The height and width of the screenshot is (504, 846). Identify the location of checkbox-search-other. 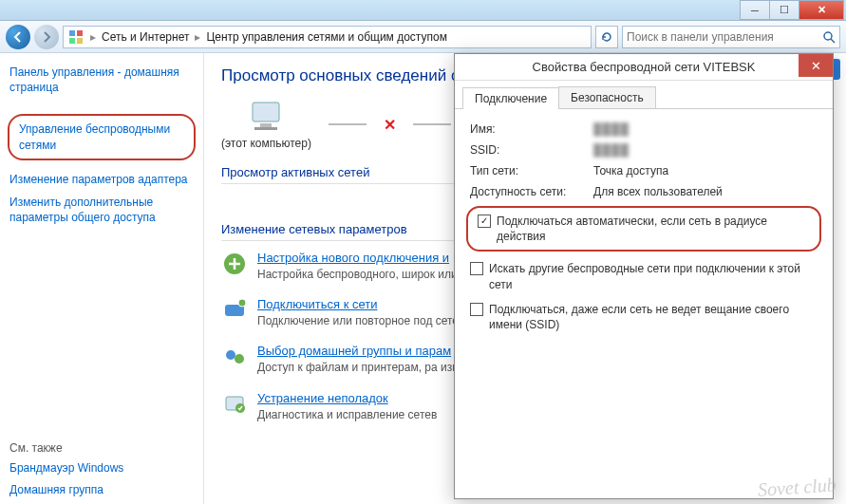
(477, 269).